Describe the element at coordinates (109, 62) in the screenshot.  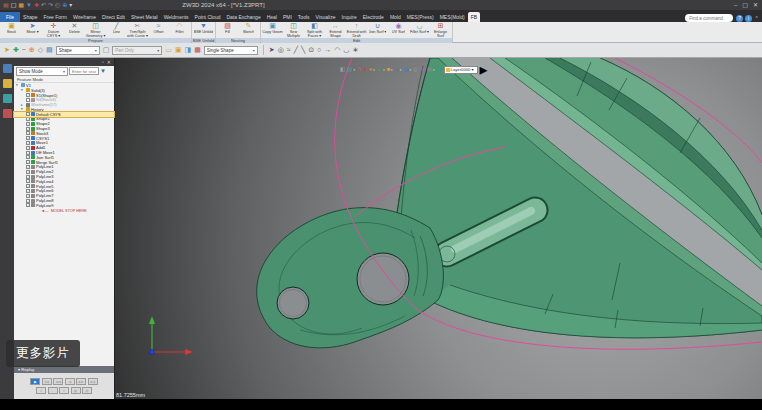
I see `close-panel-button: ✕` at that location.